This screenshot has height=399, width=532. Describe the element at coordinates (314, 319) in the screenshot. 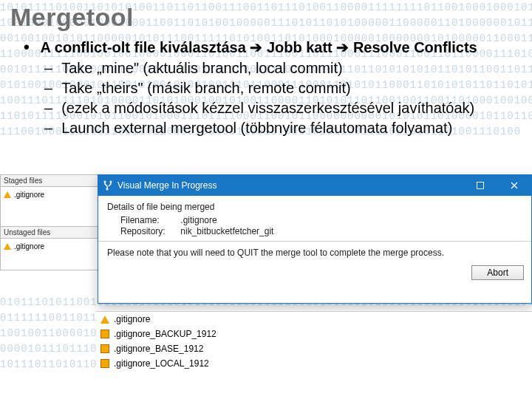

I see `conflict-row: .gitignore` at that location.